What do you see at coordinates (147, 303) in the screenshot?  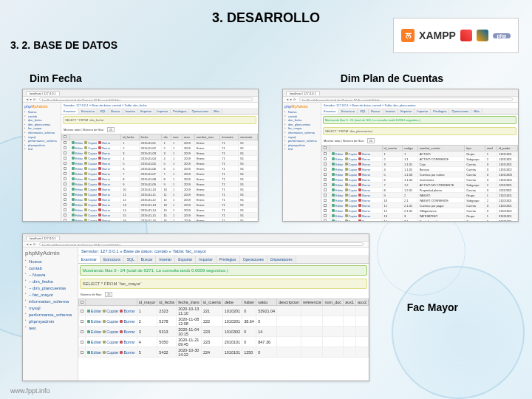 I see `col-header: id_mayor` at bounding box center [147, 303].